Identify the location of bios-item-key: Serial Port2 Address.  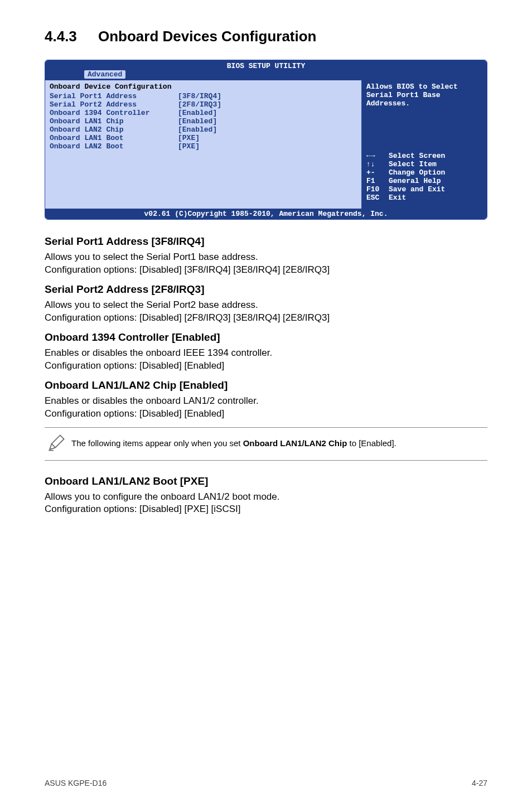
(114, 105).